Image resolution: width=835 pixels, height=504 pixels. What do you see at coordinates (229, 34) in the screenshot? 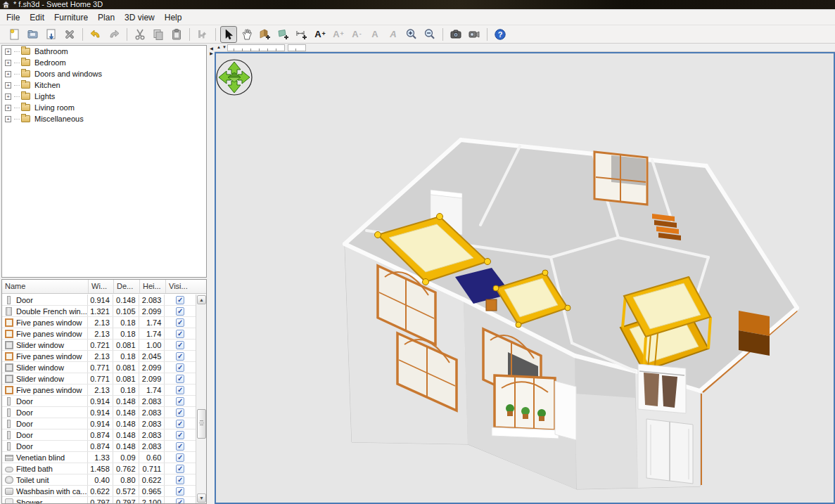
I see `select-tool-button` at bounding box center [229, 34].